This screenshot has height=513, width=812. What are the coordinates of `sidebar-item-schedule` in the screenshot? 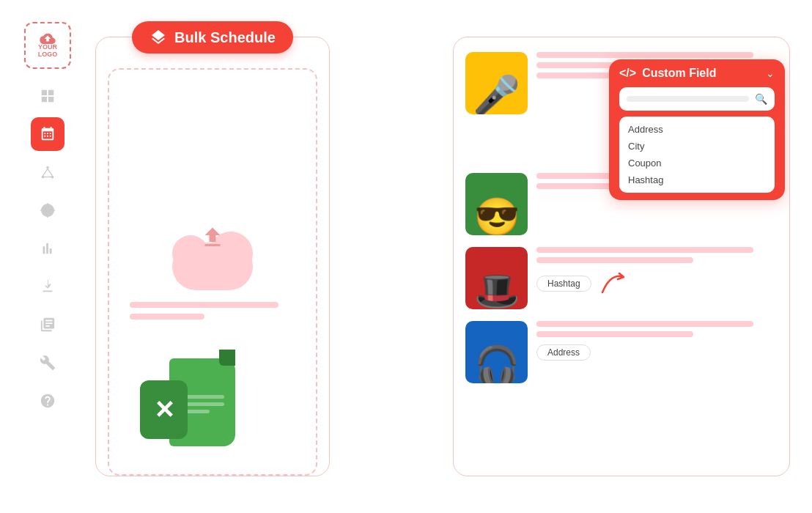 It's located at (48, 134).